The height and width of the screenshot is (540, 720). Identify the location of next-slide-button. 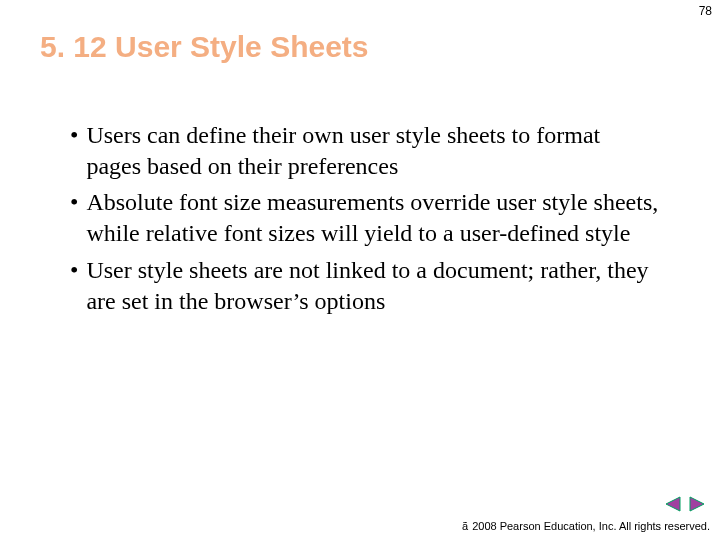
(697, 504).